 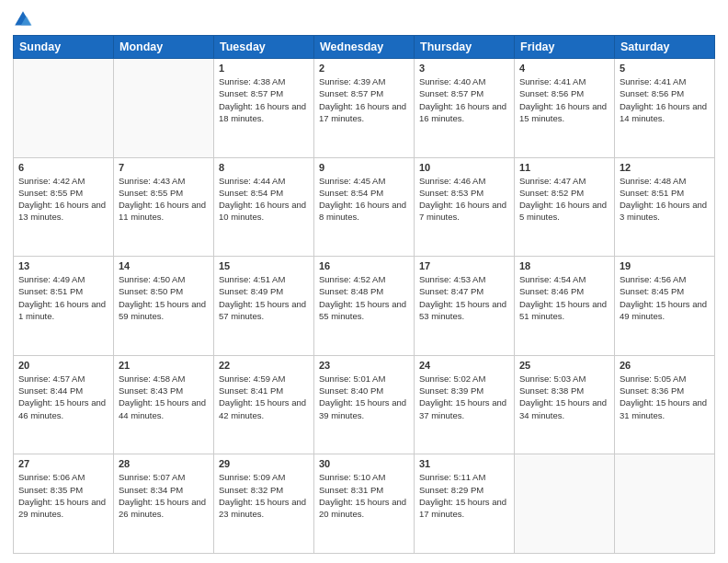 I want to click on logo-icon, so click(x=23, y=19).